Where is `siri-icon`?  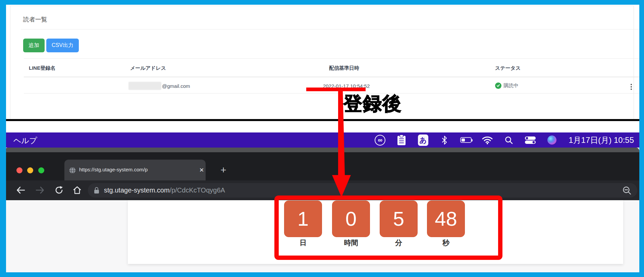
siri-icon is located at coordinates (552, 140).